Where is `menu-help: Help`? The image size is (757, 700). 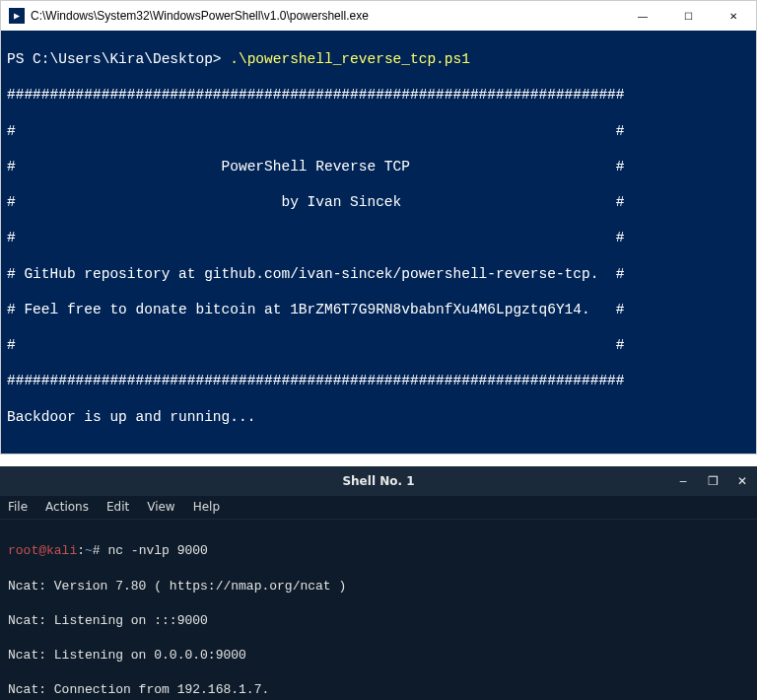
menu-help: Help is located at coordinates (207, 507).